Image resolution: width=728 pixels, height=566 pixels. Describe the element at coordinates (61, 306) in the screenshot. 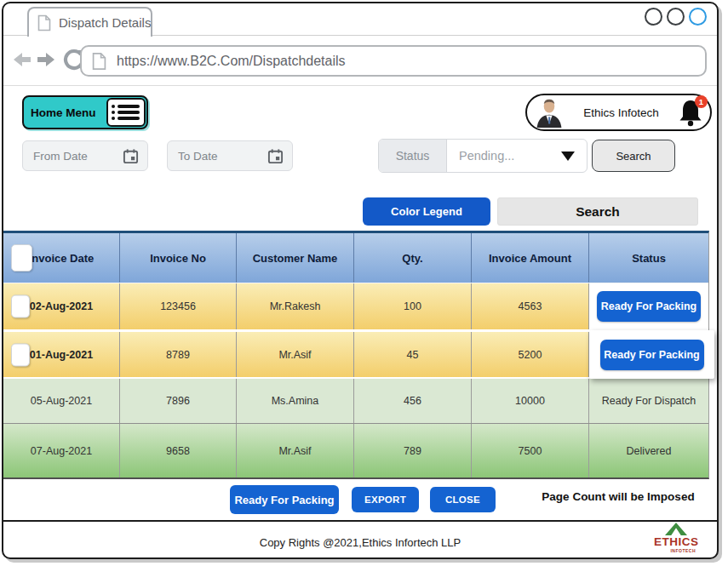

I see `invoice-date-cell: 02-Aug-2021` at that location.